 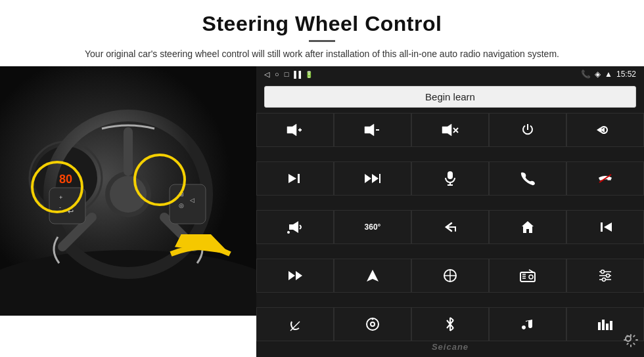 What do you see at coordinates (450, 276) in the screenshot?
I see `icon-eq` at bounding box center [450, 276].